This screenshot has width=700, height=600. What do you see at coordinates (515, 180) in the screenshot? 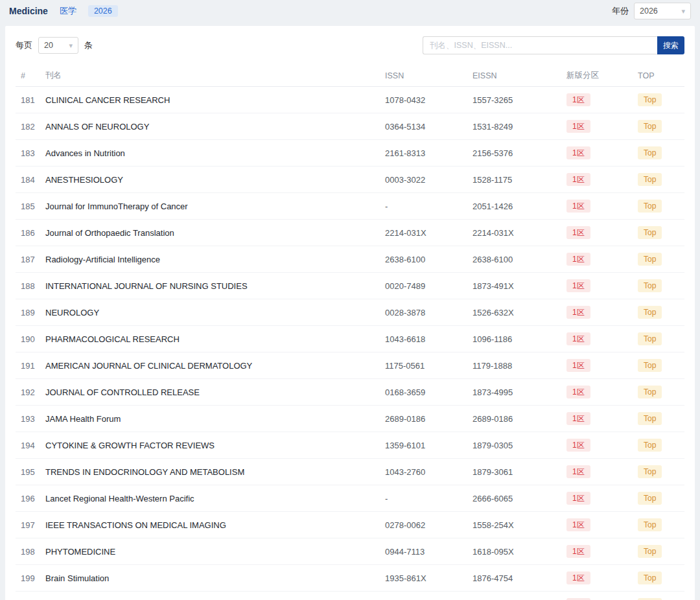
I see `eissn-value: 1528-1175` at bounding box center [515, 180].